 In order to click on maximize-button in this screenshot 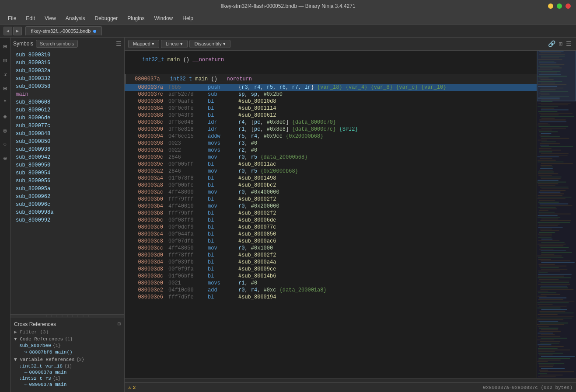, I will do `click(559, 6)`.